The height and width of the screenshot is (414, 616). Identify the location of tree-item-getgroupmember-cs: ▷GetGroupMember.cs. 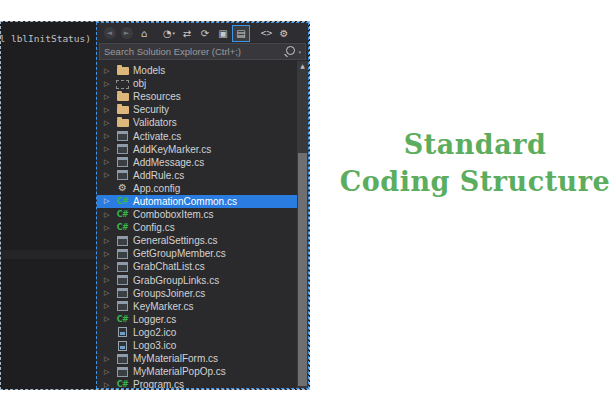
(197, 254).